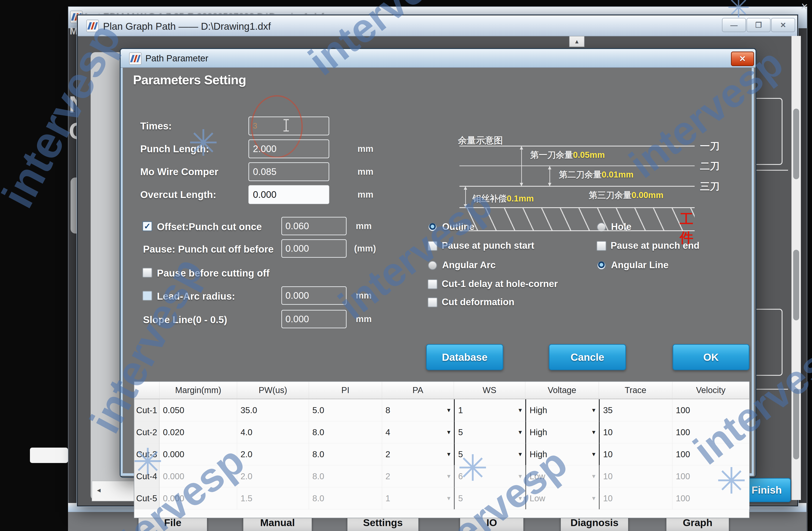 This screenshot has height=531, width=812. I want to click on diagram-line-cut2, so click(577, 166).